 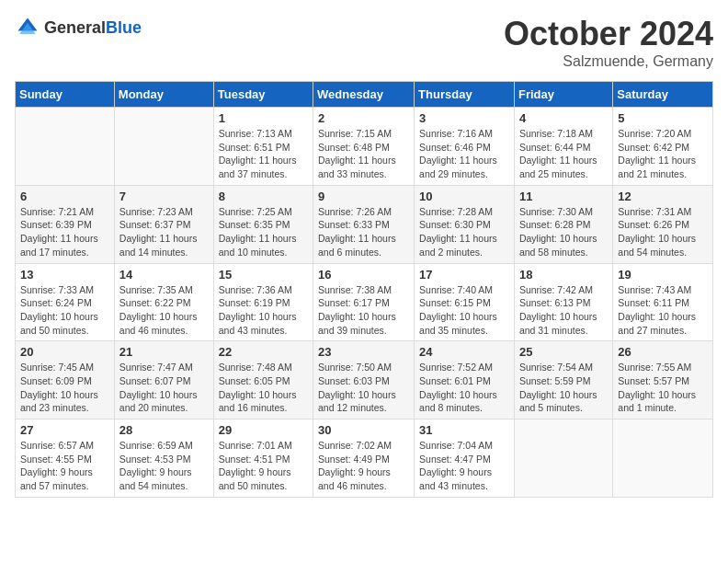 What do you see at coordinates (364, 465) in the screenshot?
I see `day-info: Sunrise: 7:02 AMSunset: 4:49 PMDaylight:…` at bounding box center [364, 465].